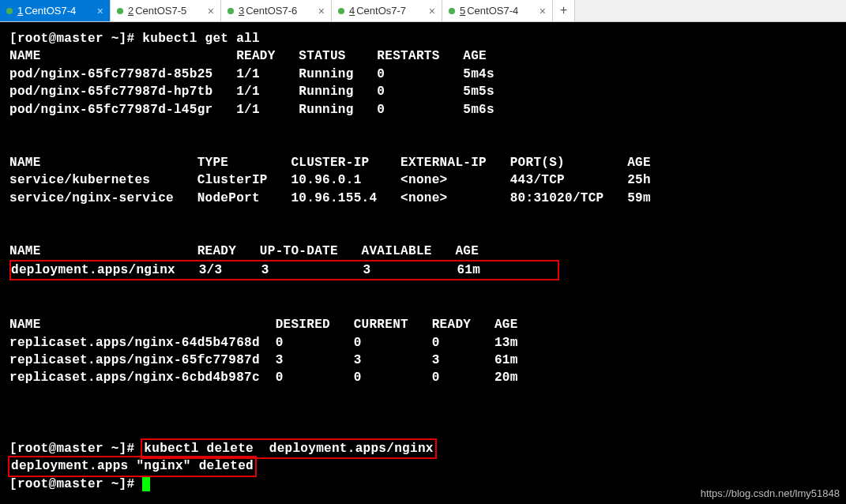  Describe the element at coordinates (252, 92) in the screenshot. I see `pod-row: pod/nginx-65fc77987d-hp7tb 1/1 Running 0…` at that location.